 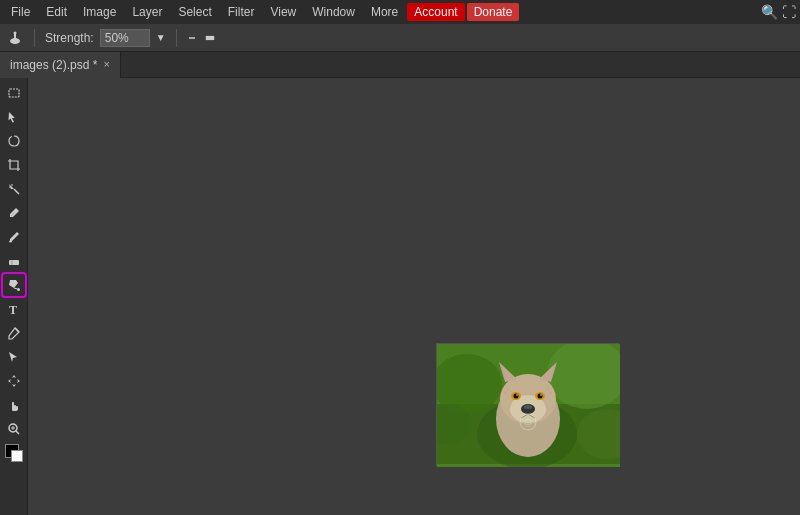 I want to click on menu-file: File, so click(x=20, y=12).